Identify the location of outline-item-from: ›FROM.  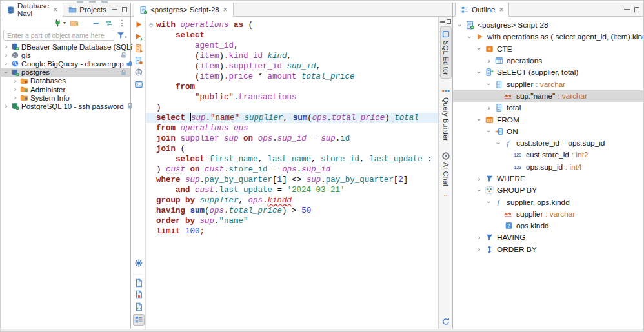
(548, 119).